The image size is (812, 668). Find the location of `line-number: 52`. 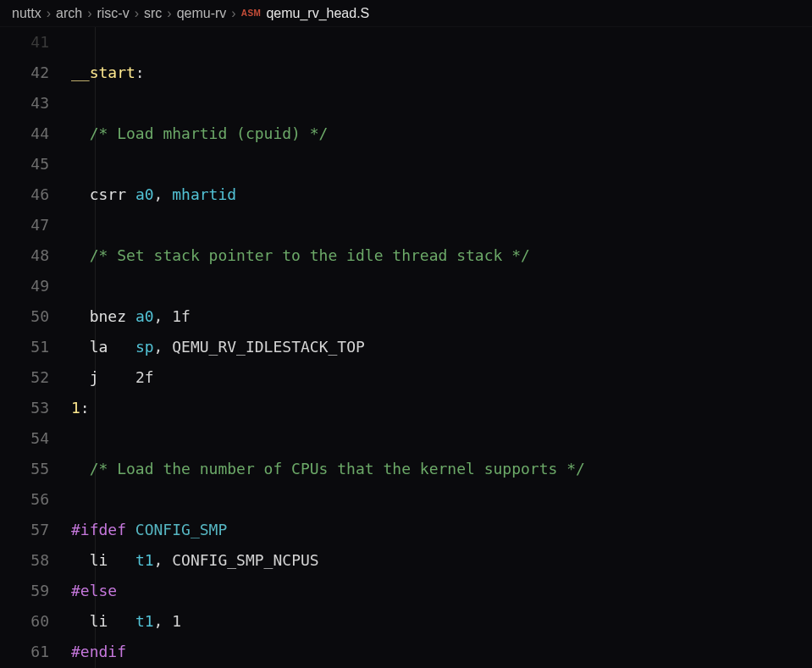

line-number: 52 is located at coordinates (25, 378).